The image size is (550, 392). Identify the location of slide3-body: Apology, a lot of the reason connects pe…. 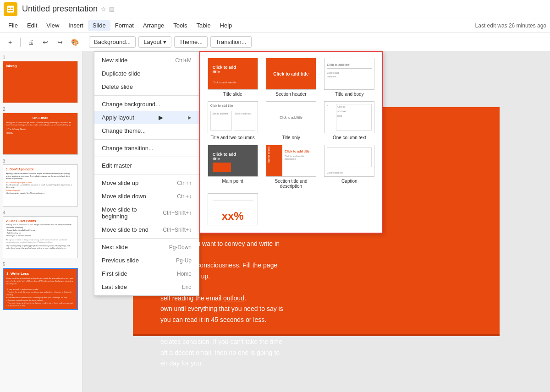
(40, 176).